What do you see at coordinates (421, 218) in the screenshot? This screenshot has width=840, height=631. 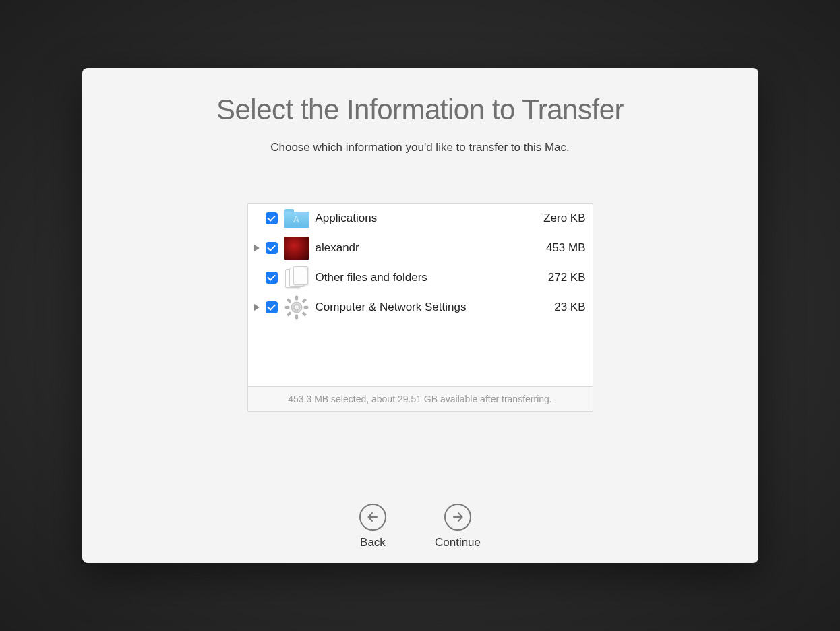 I see `list-item: A Applications Zero KB` at bounding box center [421, 218].